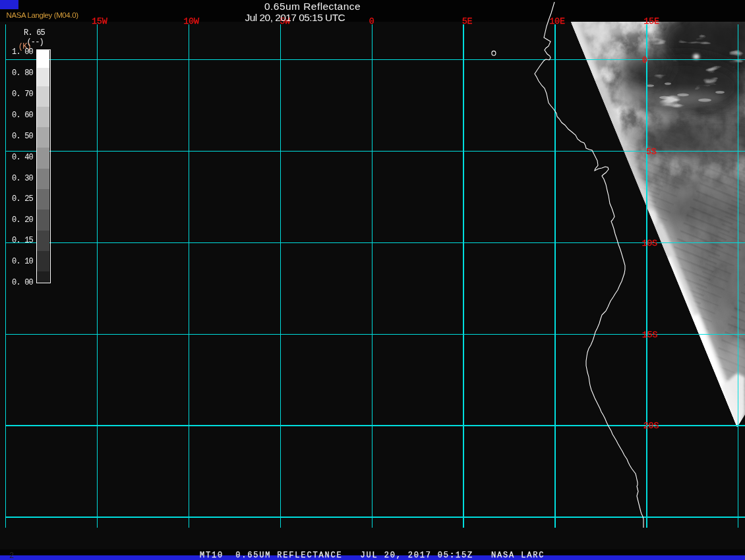 The width and height of the screenshot is (745, 560). I want to click on svg-text: 20S, so click(651, 426).